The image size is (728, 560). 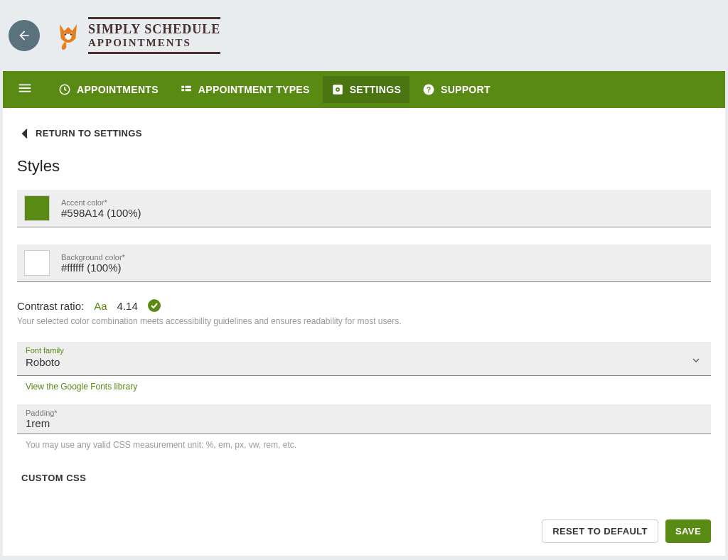 What do you see at coordinates (364, 424) in the screenshot?
I see `padding-value: 1rem` at bounding box center [364, 424].